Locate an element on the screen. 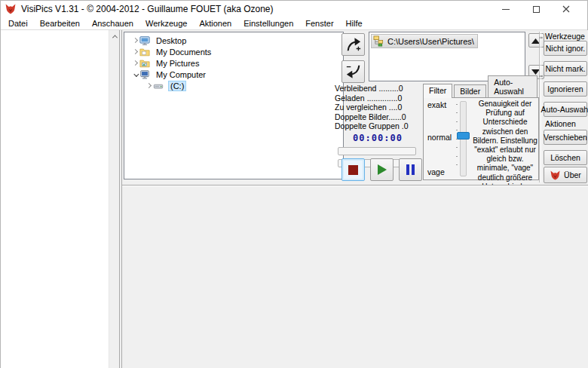  tree-item-label: My Documents is located at coordinates (184, 52).